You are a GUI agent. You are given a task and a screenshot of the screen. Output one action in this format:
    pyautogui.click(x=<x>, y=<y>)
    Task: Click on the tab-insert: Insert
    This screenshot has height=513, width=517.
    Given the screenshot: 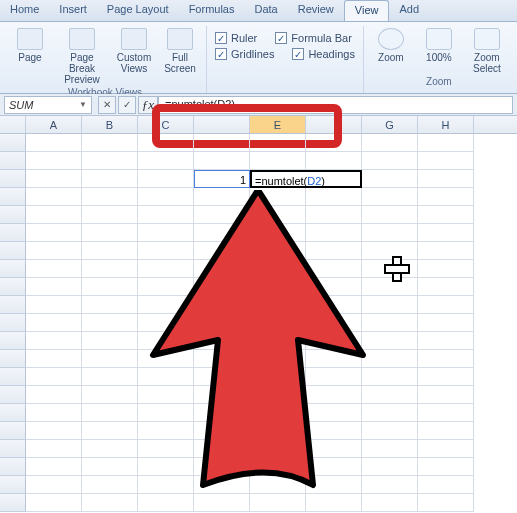 What is the action you would take?
    pyautogui.click(x=73, y=10)
    